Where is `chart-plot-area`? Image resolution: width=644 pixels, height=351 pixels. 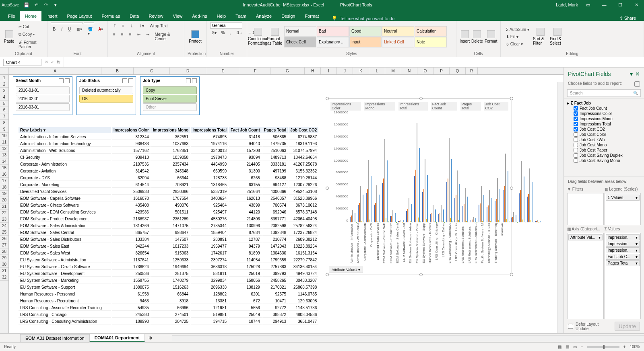
chart-plot-area is located at coordinates (428, 166).